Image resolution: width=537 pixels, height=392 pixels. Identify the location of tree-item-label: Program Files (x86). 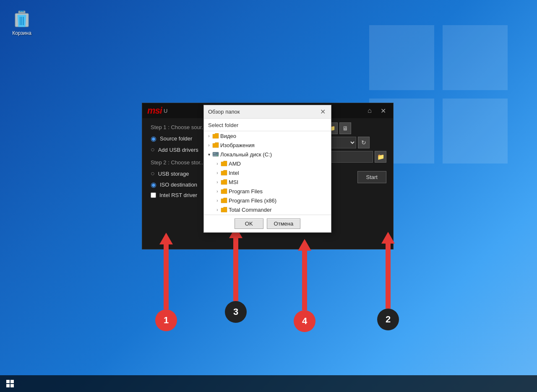
(253, 200).